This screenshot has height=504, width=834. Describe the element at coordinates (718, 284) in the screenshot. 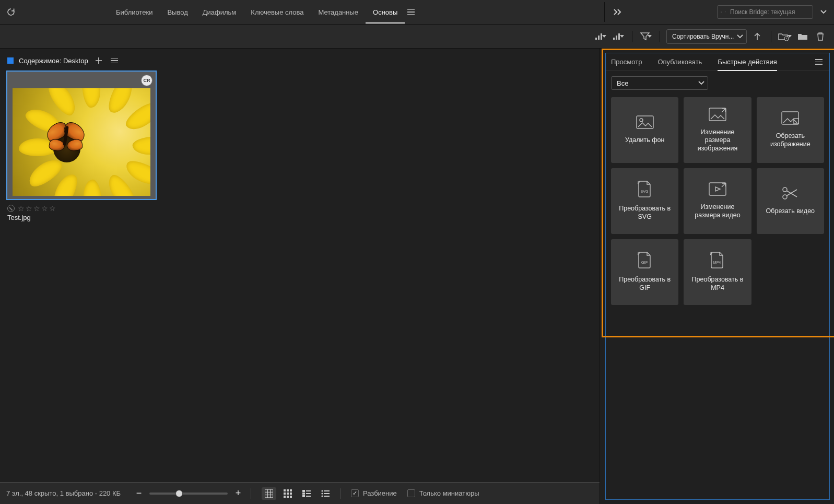

I see `tile-label: Преобразовать в MP4` at that location.